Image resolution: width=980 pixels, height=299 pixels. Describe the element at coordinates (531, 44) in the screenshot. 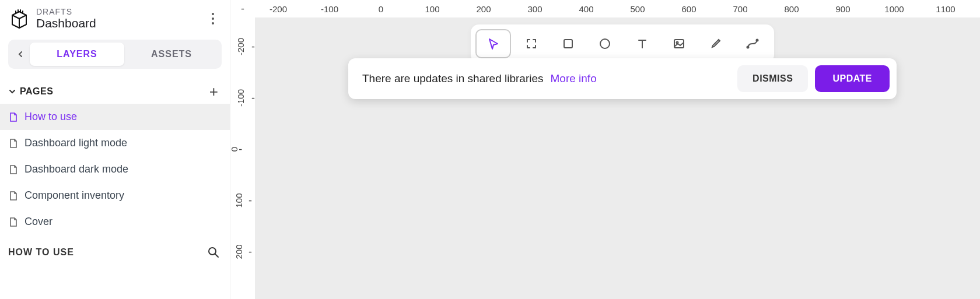

I see `frame-tool-icon` at that location.